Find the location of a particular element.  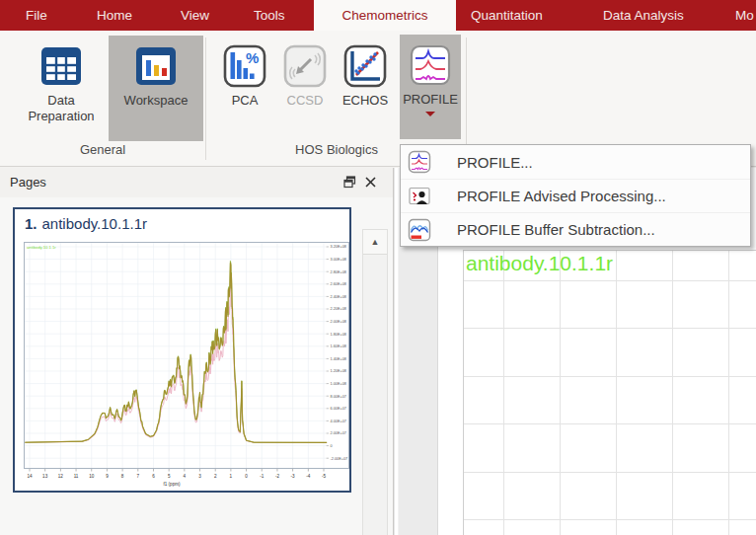

svg-text: 2.40E+08 is located at coordinates (339, 297).